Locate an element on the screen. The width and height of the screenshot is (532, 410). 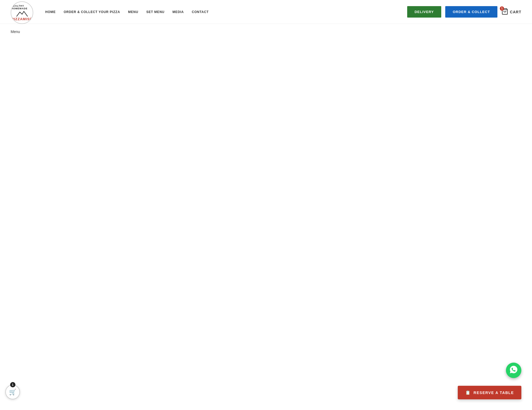
main-nav: HOME ORDER & COLLECT YOUR PIZZA MENU SET… is located at coordinates (226, 12).